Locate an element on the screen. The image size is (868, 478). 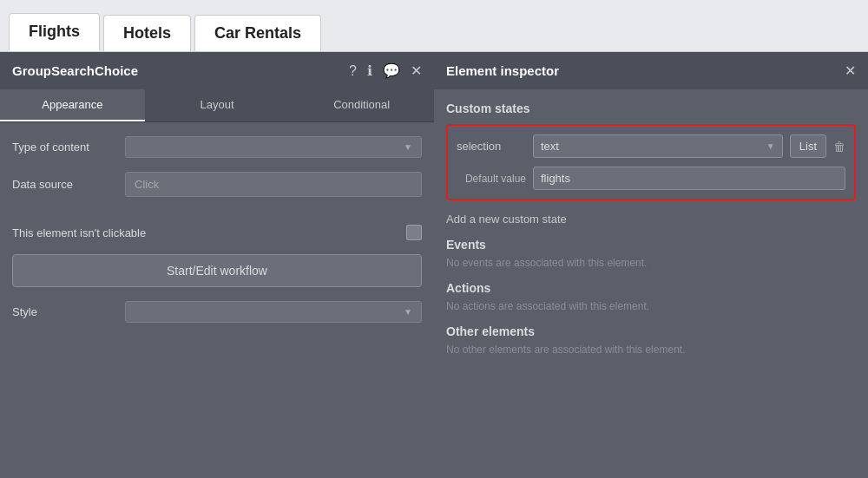
data-source-input: Click is located at coordinates (273, 184).